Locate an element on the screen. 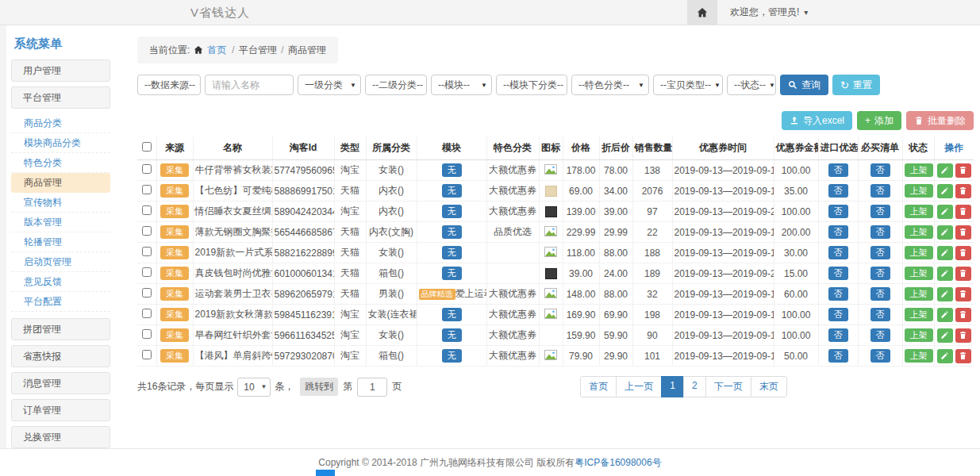 Image resolution: width=980 pixels, height=476 pixels. per-page-select: 10 ▼ is located at coordinates (254, 387).